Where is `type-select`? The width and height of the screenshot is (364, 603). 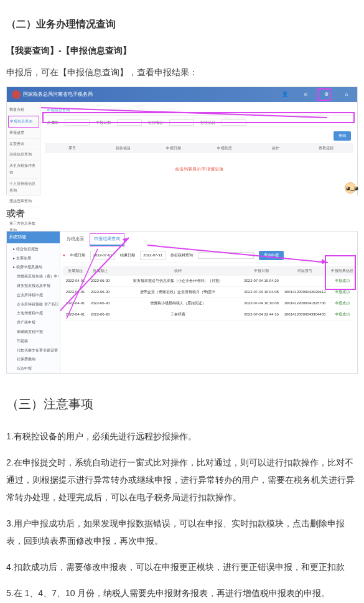
type-select is located at coordinates (226, 255).